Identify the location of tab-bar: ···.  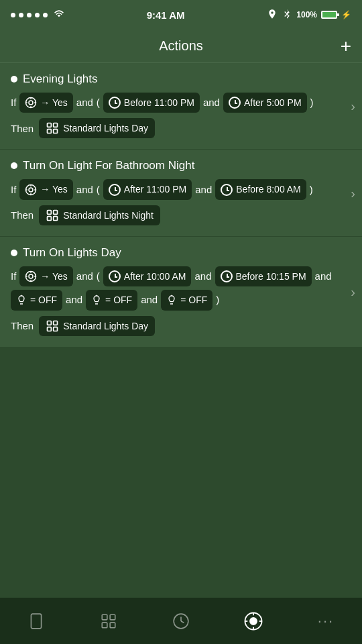
(181, 621).